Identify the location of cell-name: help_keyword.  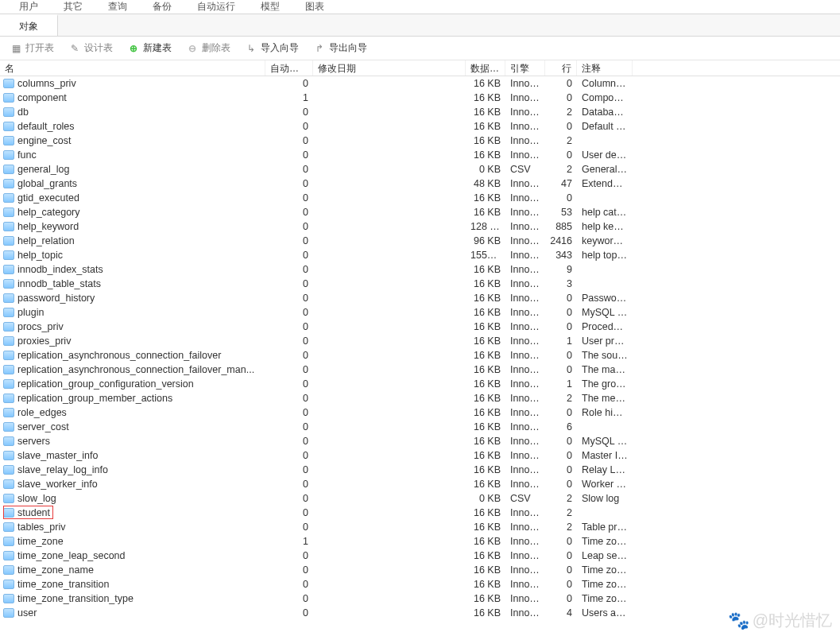
(133, 227).